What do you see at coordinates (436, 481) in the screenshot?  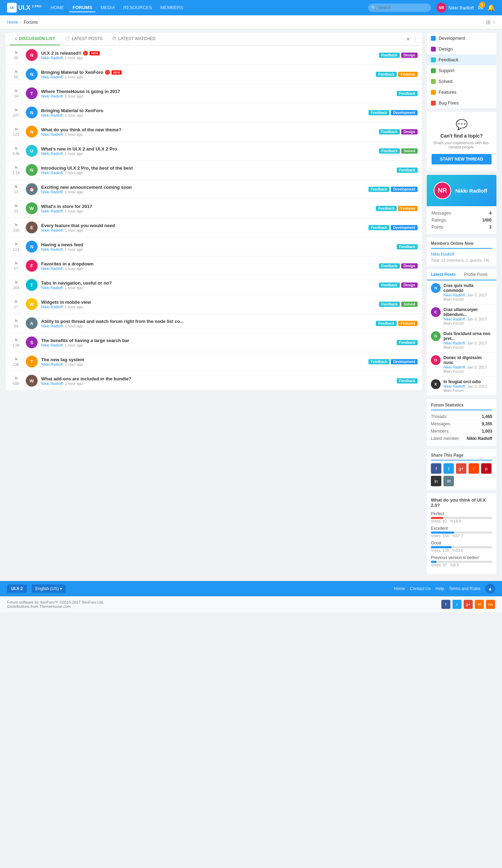 I see `share-button: in` at bounding box center [436, 481].